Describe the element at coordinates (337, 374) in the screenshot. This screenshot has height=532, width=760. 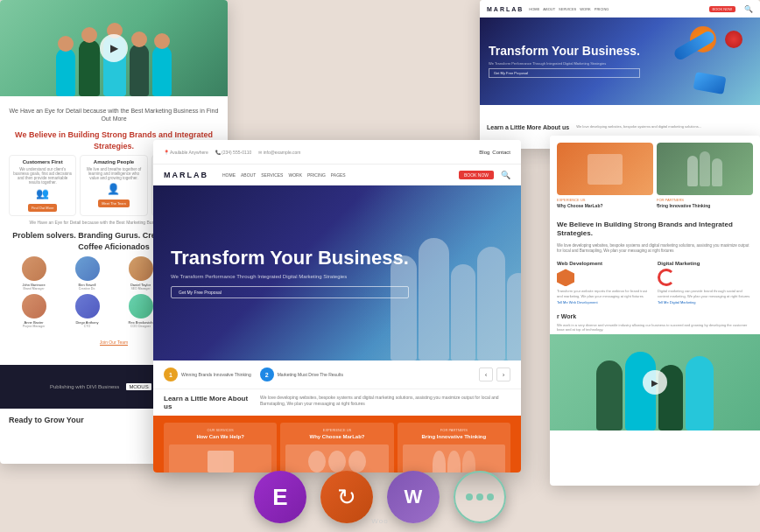
I see `center-numbers: 1 Winning Brands Innovative Thinking 2 M…` at that location.